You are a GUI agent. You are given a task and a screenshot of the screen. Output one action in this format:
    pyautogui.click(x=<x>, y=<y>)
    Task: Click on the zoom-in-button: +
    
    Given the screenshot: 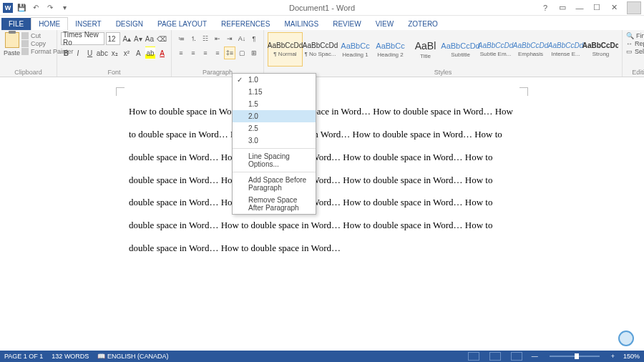 What is the action you would take?
    pyautogui.click(x=613, y=356)
    